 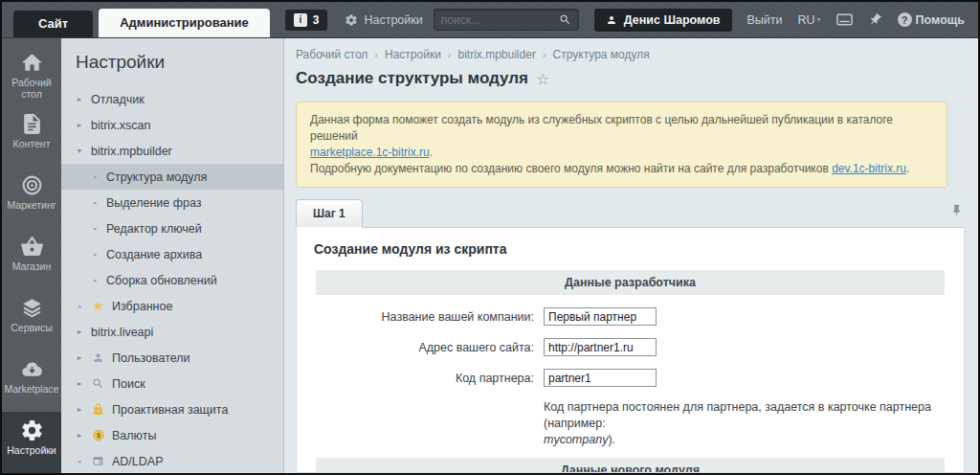 I want to click on window-icon, so click(x=98, y=462).